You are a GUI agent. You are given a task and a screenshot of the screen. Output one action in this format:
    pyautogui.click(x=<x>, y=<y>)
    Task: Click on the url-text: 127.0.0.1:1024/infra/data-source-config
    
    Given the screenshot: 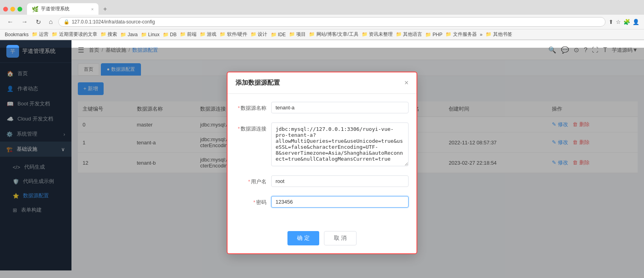 What is the action you would take?
    pyautogui.click(x=114, y=22)
    